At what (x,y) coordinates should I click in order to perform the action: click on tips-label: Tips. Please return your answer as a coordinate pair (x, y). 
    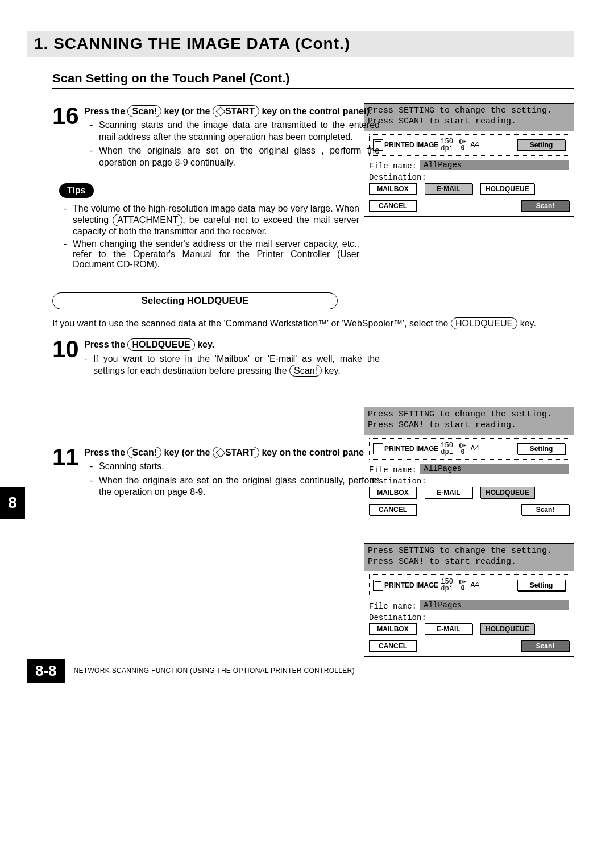
    Looking at the image, I should click on (76, 191).